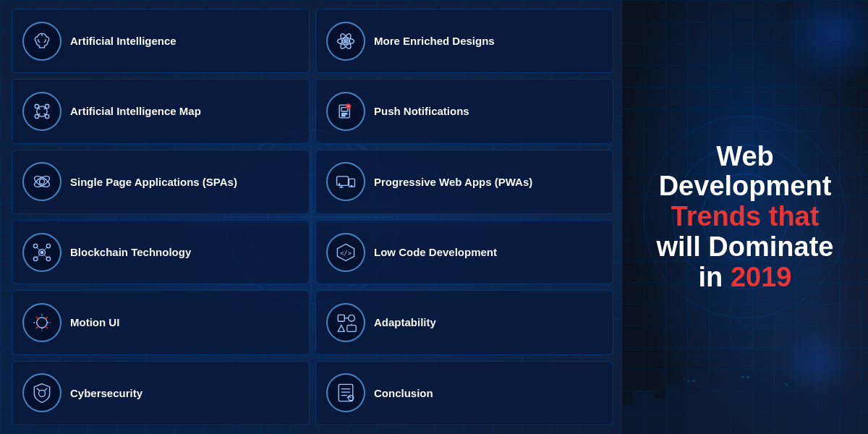  Describe the element at coordinates (106, 393) in the screenshot. I see `cybersecurity-label: Cybersecurity` at that location.